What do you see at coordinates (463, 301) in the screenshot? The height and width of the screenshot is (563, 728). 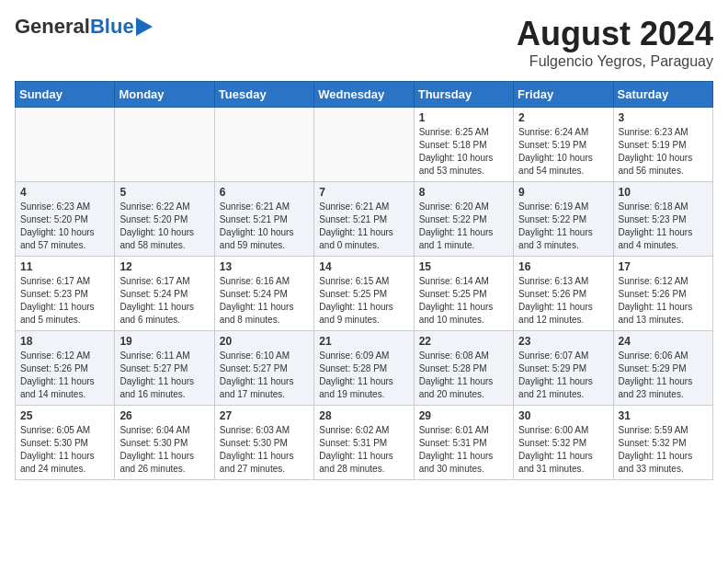 I see `day-info: Sunrise: 6:14 AM Sunset: 5:25 PM Dayligh…` at bounding box center [463, 301].